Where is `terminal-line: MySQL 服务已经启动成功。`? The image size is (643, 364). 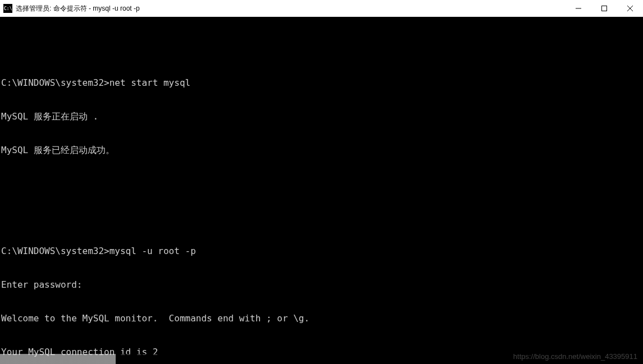
terminal-line: MySQL 服务已经启动成功。 is located at coordinates (322, 150).